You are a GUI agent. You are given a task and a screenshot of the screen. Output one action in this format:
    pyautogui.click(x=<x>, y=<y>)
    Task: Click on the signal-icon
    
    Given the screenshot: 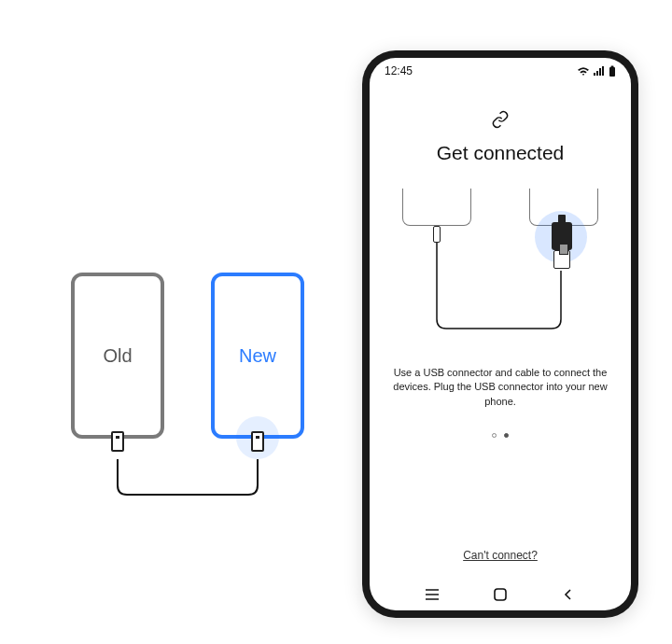 What is the action you would take?
    pyautogui.click(x=599, y=71)
    